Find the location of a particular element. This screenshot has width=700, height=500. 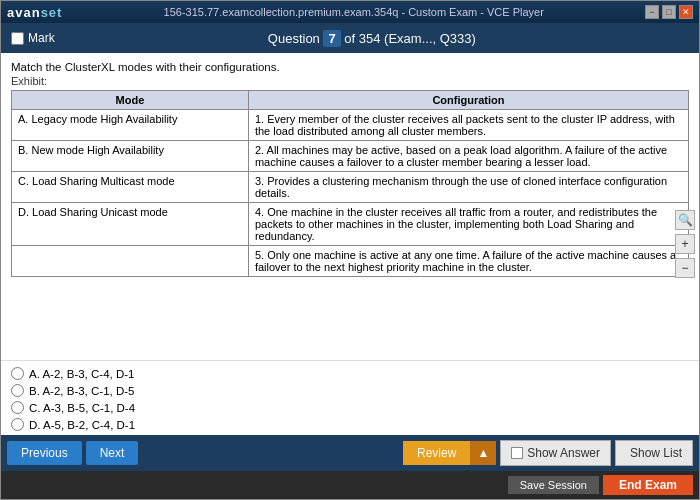

answers-section: A. A-2, B-3, C-4, D-1 B. A-2, B-3, C-1, … is located at coordinates (350, 398).